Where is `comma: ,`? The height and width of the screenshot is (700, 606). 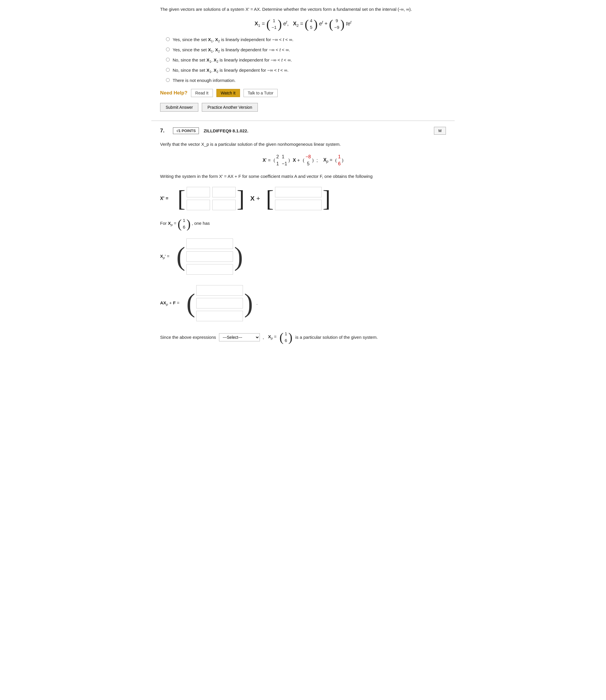 comma: , is located at coordinates (264, 337).